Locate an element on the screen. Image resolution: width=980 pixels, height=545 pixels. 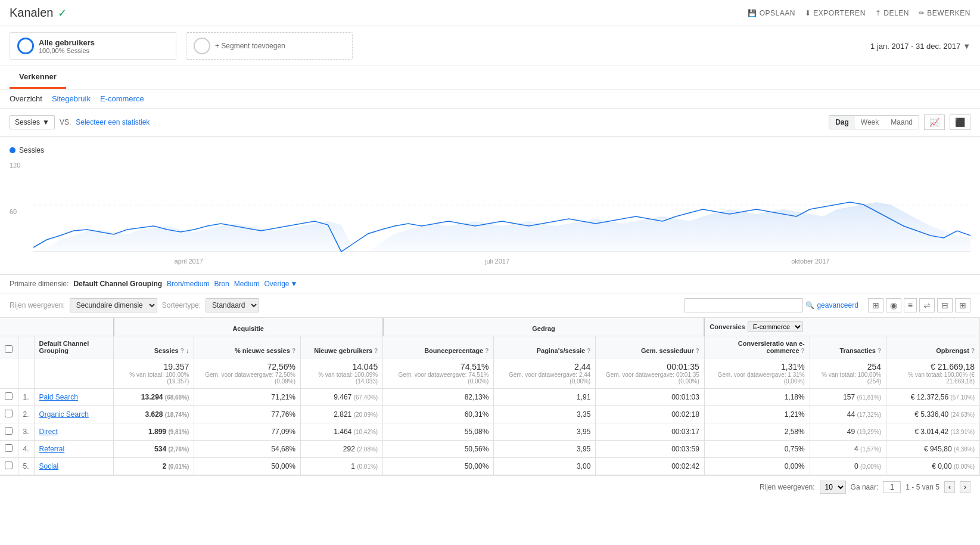
row-channel-link: Paid Search is located at coordinates (58, 397).